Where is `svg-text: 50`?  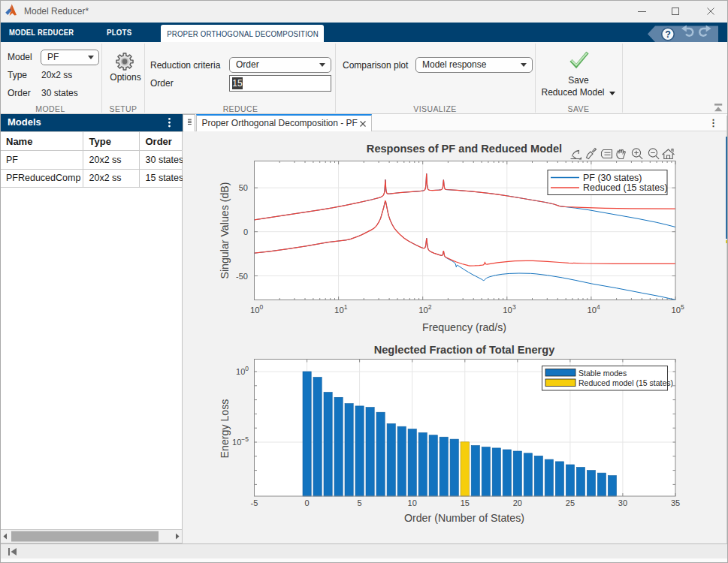
svg-text: 50 is located at coordinates (243, 188).